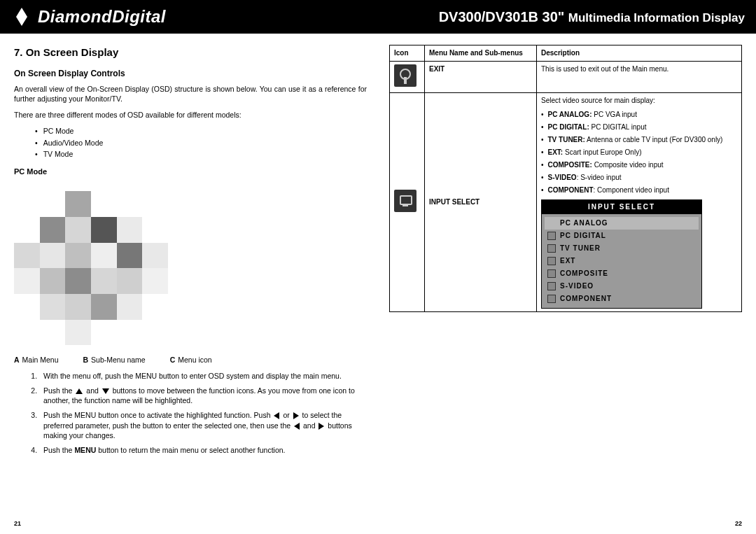 The width and height of the screenshot is (756, 534). I want to click on osd-item: COMPONENT, so click(622, 299).